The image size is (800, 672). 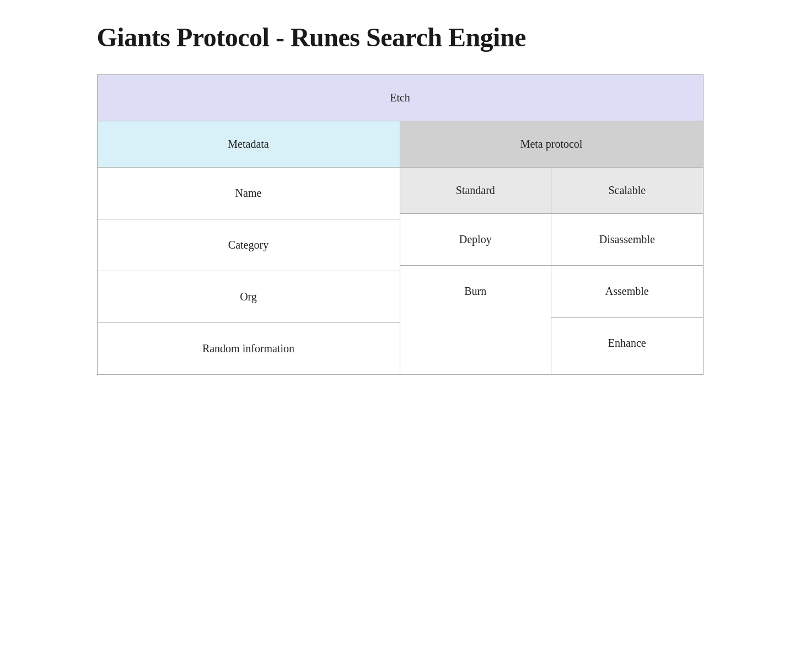 I want to click on page-title: Giants Protocol - Runes Search Engine, so click(x=400, y=37).